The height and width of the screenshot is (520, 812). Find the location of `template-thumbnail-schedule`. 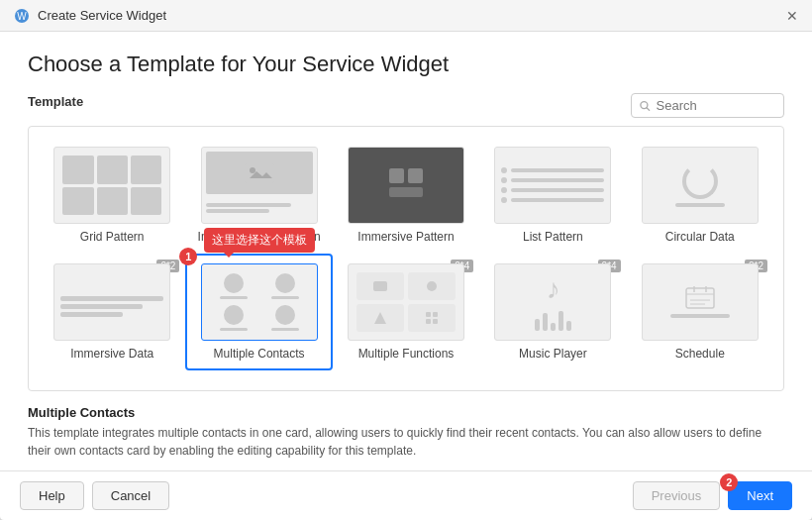

template-thumbnail-schedule is located at coordinates (700, 302).